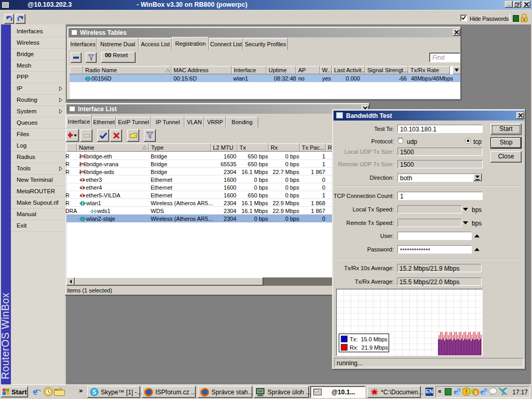 The image size is (532, 399). I want to click on svg-text: RouterOS WinBox, so click(6, 336).